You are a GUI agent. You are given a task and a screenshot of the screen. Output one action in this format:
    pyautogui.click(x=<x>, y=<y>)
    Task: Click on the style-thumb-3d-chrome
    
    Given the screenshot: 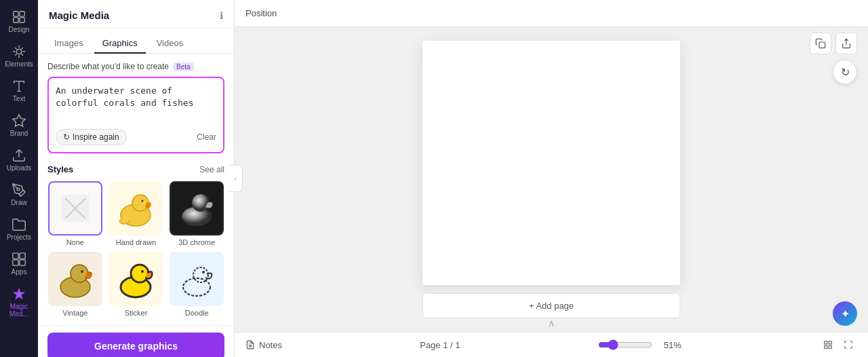 What is the action you would take?
    pyautogui.click(x=197, y=208)
    